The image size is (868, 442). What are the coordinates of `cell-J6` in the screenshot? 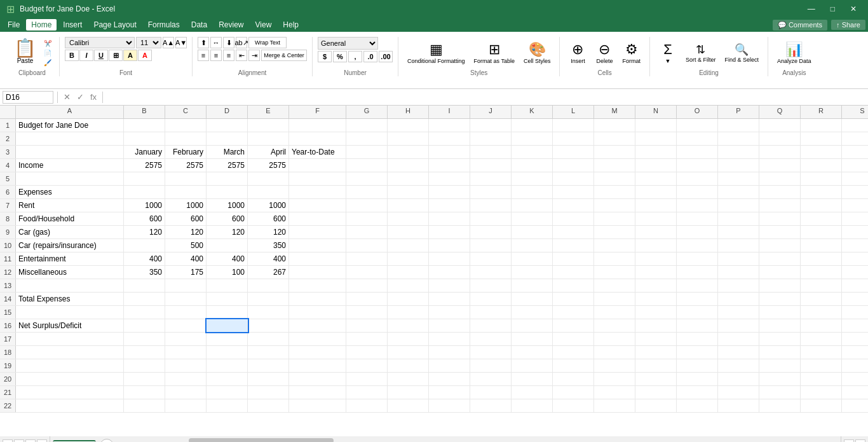 It's located at (491, 192).